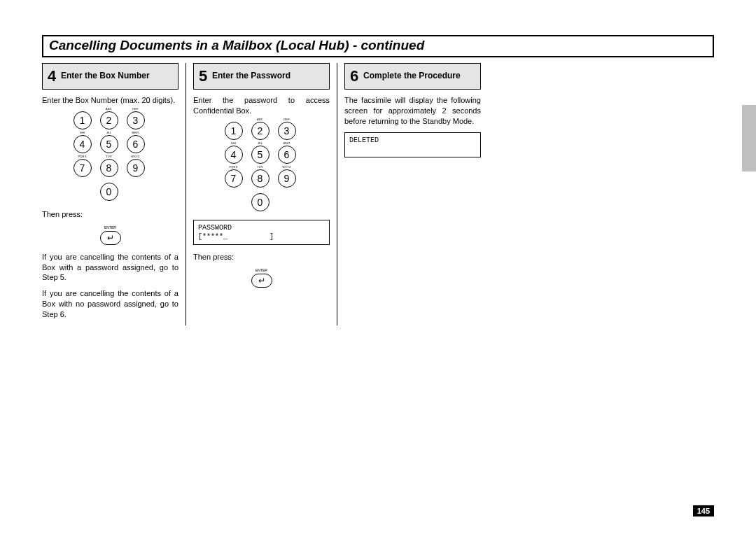 The width and height of the screenshot is (756, 534). I want to click on step-6-intro: The facsimile will display the following…, so click(413, 111).